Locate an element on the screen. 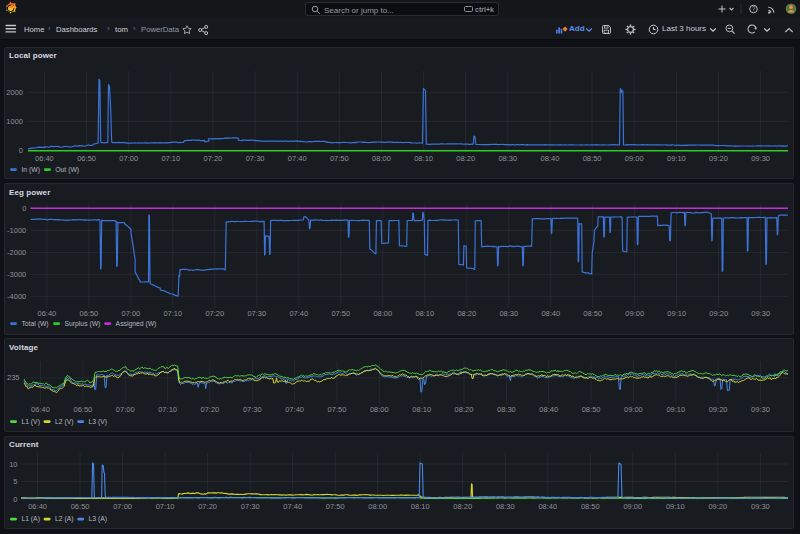 This screenshot has height=534, width=800. svg-text: 1000 is located at coordinates (14, 122).